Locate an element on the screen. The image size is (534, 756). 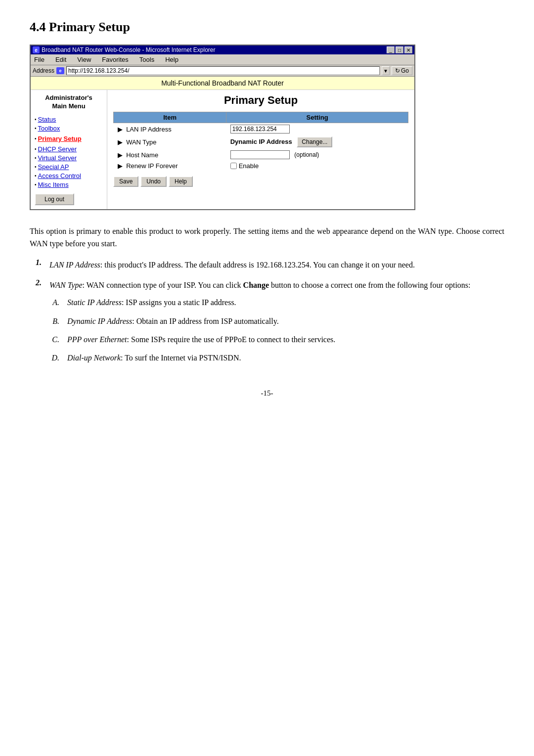
host-name-label: Host Name is located at coordinates (142, 155).